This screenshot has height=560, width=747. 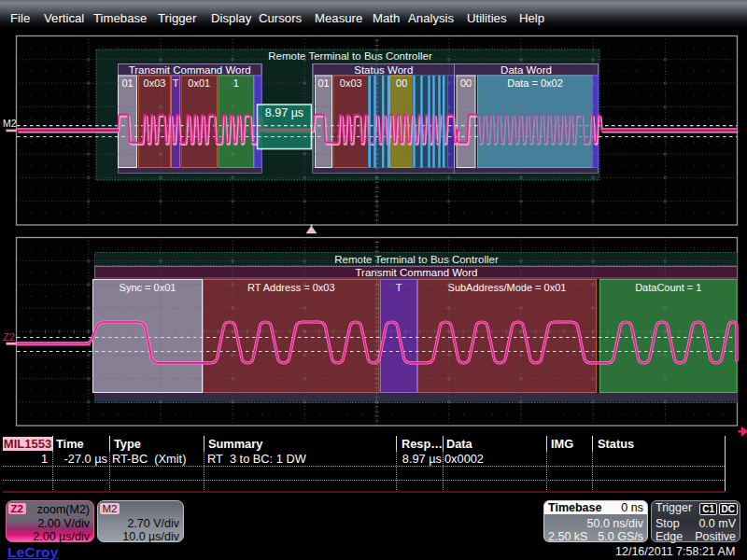 What do you see at coordinates (466, 83) in the screenshot?
I see `svg-text: 00` at bounding box center [466, 83].